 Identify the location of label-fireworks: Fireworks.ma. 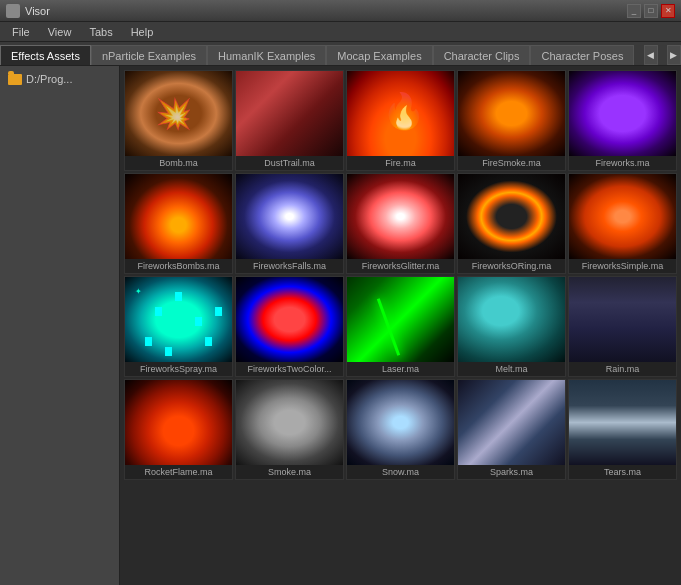
(622, 163).